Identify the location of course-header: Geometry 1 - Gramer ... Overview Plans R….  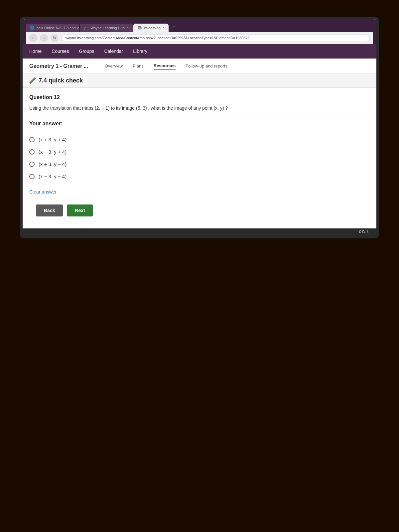
(200, 66).